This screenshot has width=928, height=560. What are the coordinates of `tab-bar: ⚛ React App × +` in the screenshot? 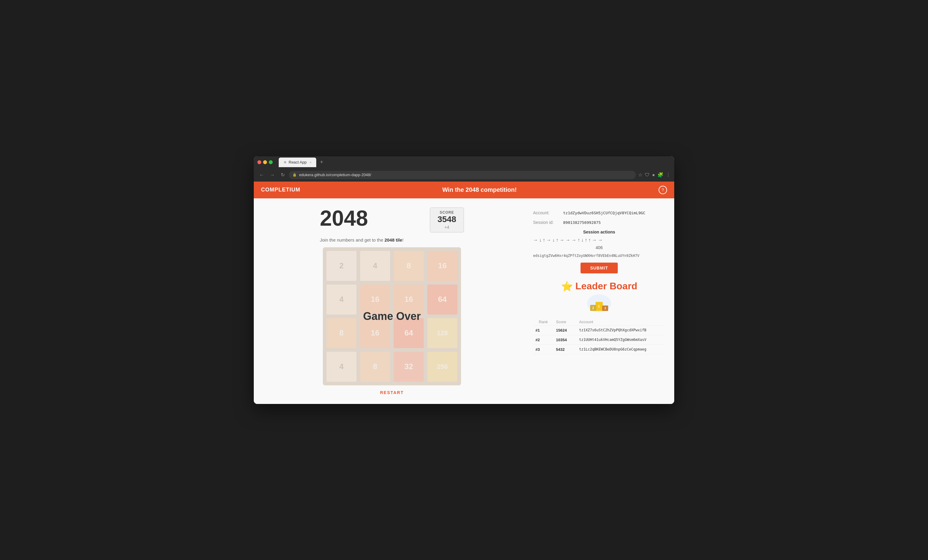 It's located at (475, 163).